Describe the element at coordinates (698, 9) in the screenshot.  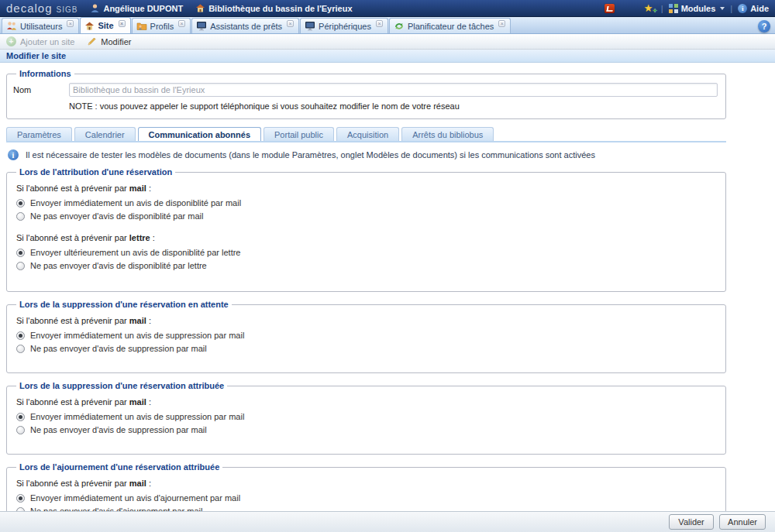
I see `modules-menu-button: Modules` at that location.